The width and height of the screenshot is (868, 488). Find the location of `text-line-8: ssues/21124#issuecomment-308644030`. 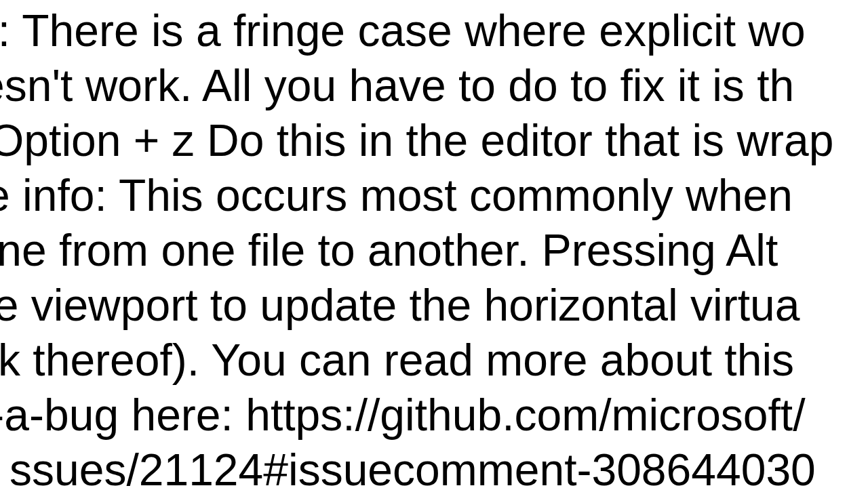

text-line-8: ssues/21124#issuecomment-308644030 is located at coordinates (412, 465).